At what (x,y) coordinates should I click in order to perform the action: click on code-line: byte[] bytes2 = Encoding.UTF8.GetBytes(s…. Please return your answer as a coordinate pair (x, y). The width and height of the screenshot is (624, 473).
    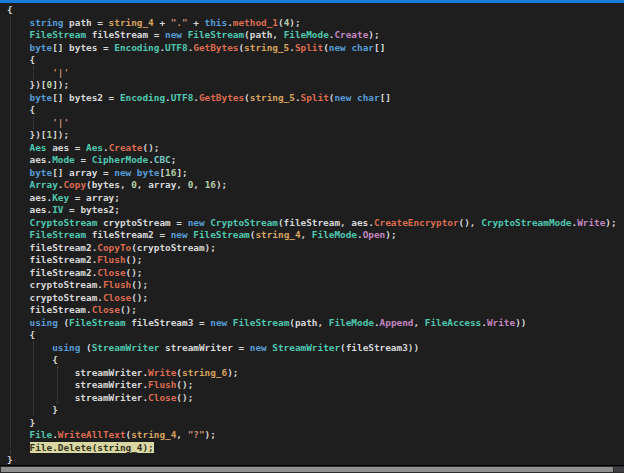
    Looking at the image, I should click on (316, 98).